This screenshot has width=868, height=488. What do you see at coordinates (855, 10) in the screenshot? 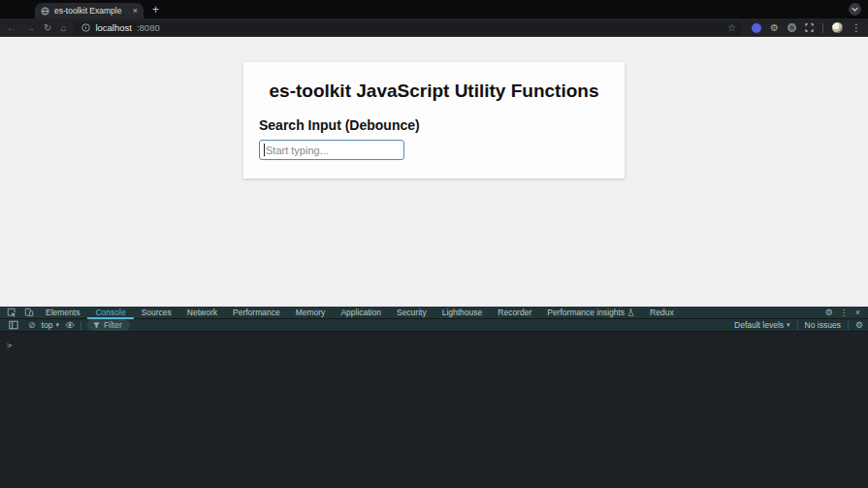
I see `chevron-down-icon` at bounding box center [855, 10].